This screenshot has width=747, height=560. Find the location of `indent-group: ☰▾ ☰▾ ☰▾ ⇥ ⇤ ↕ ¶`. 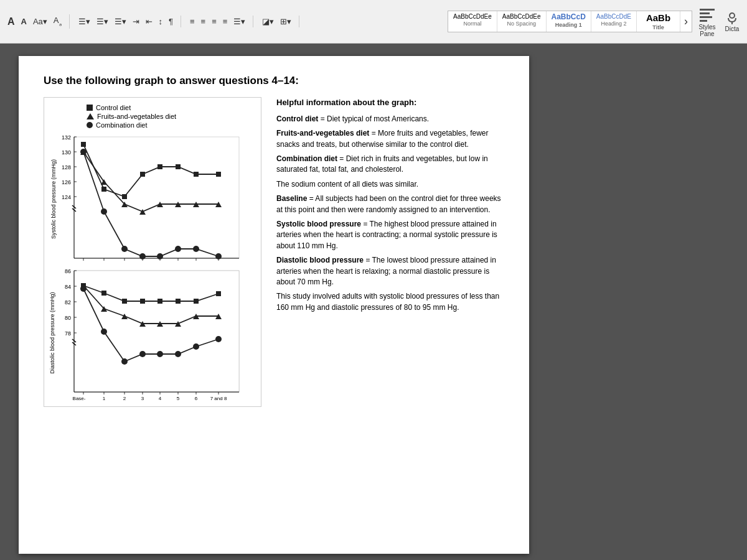

indent-group: ☰▾ ☰▾ ☰▾ ⇥ ⇤ ↕ ¶ is located at coordinates (128, 21).